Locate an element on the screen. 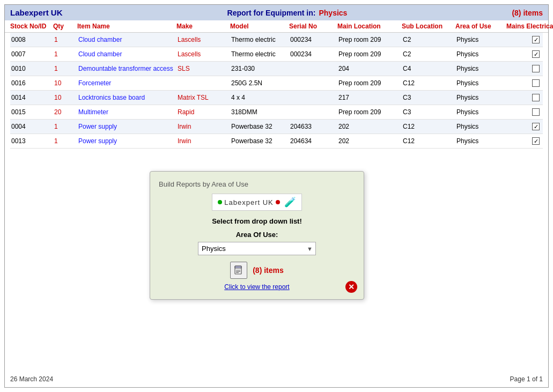 This screenshot has width=553, height=392. modal-title: Build Reports by Area of Use is located at coordinates (257, 184).